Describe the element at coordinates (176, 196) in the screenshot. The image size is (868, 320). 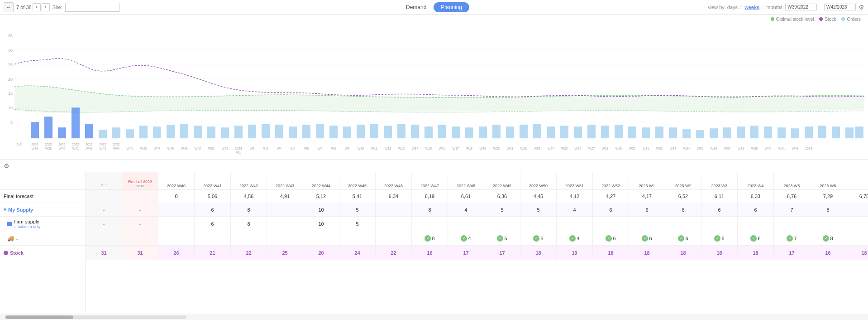
I see `forecast-w40: 0` at that location.